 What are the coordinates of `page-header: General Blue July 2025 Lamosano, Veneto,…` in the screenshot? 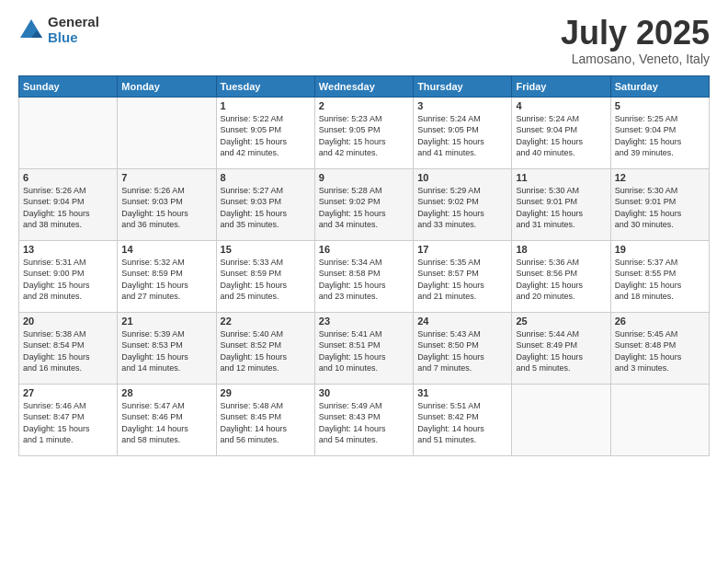 It's located at (364, 40).